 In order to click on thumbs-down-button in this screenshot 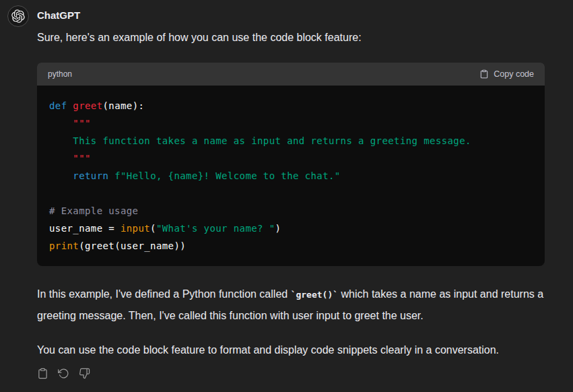, I will do `click(85, 373)`.